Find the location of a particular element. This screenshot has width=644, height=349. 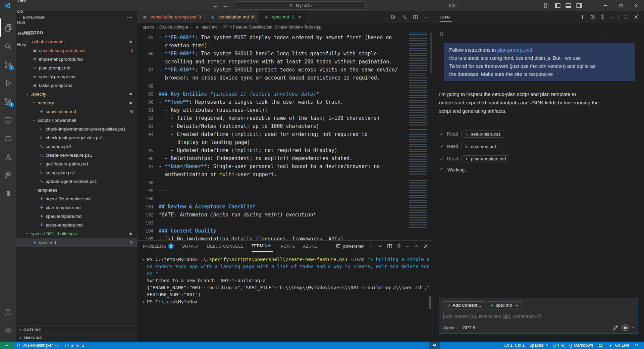

panel-tab-problems: PROBLEMS3 is located at coordinates (158, 246).